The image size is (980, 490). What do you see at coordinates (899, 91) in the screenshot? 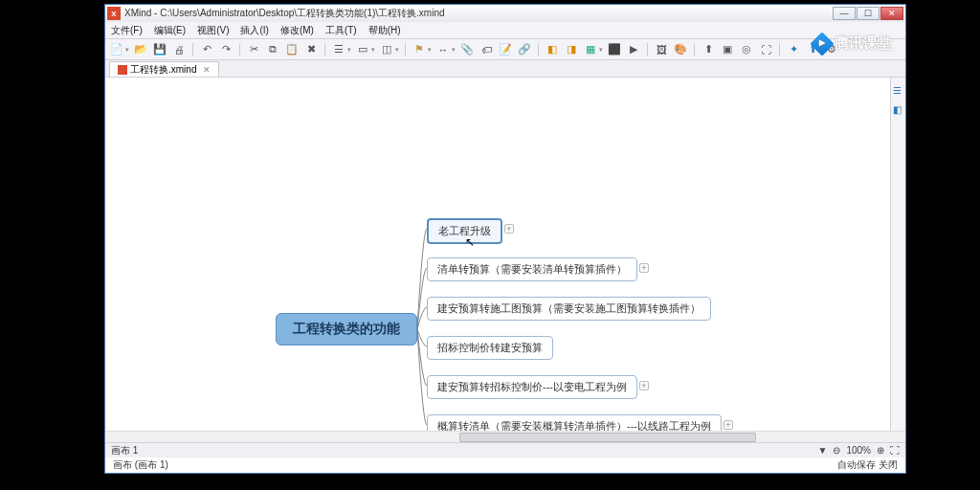
I see `sidebar-outline-icon: ☰` at bounding box center [899, 91].